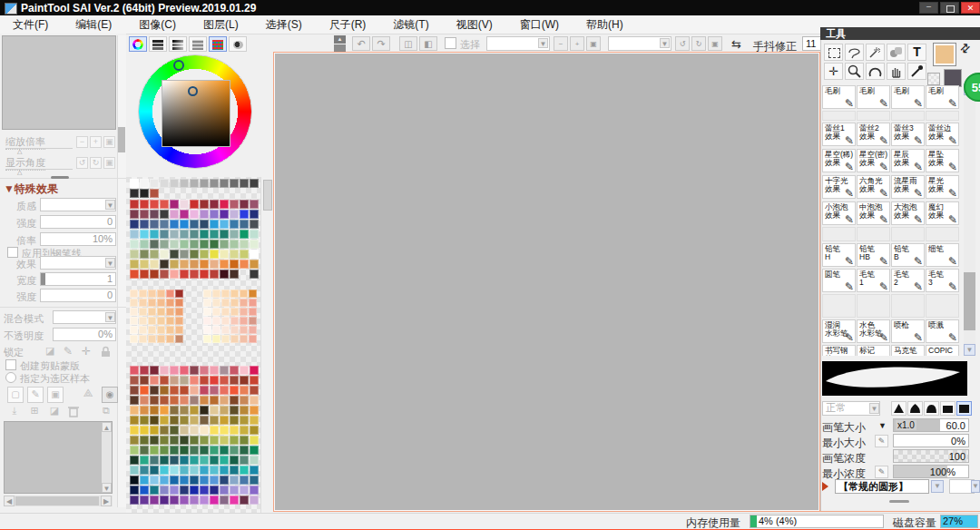 The width and height of the screenshot is (980, 530). I want to click on add-layer-button: ⊞, so click(34, 412).